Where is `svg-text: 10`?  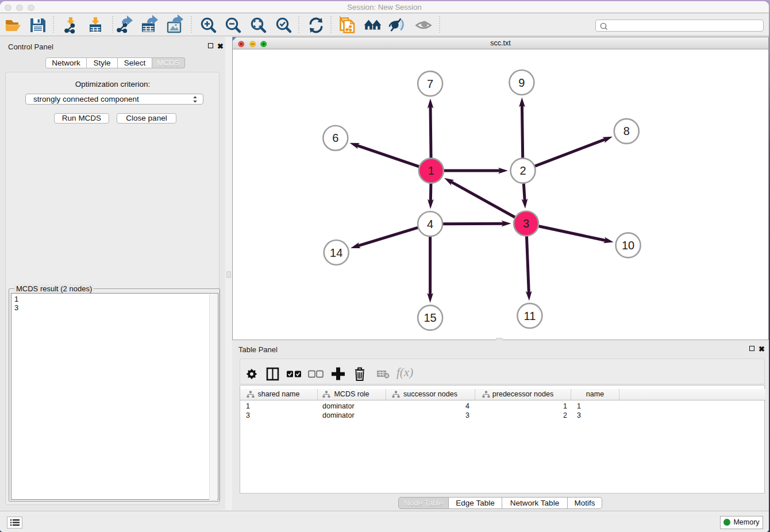 svg-text: 10 is located at coordinates (628, 245).